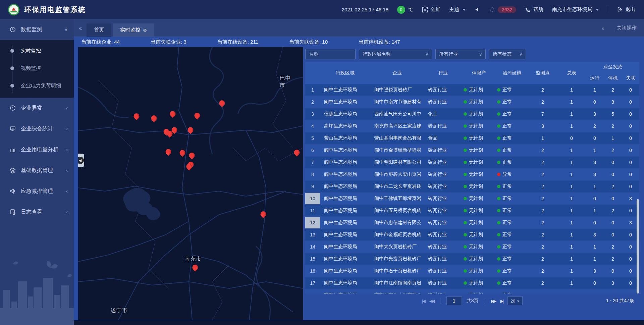 The image size is (644, 325). Describe the element at coordinates (626, 9) in the screenshot. I see `logout-button: 退出` at that location.